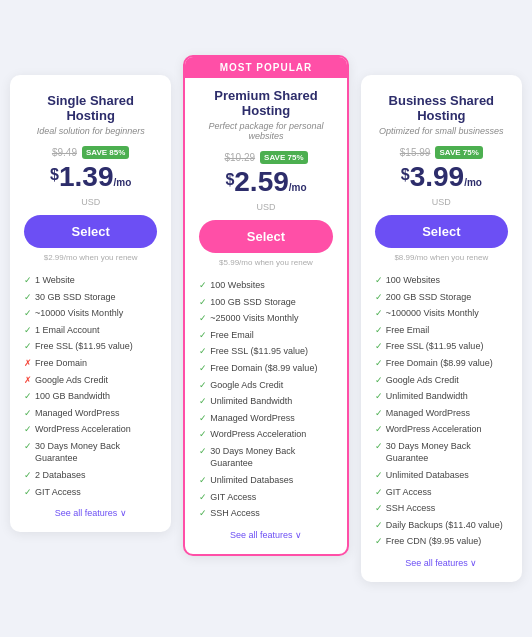 The image size is (532, 637). Describe the element at coordinates (429, 298) in the screenshot. I see `feature-text: 200 GB SSD Storage` at that location.